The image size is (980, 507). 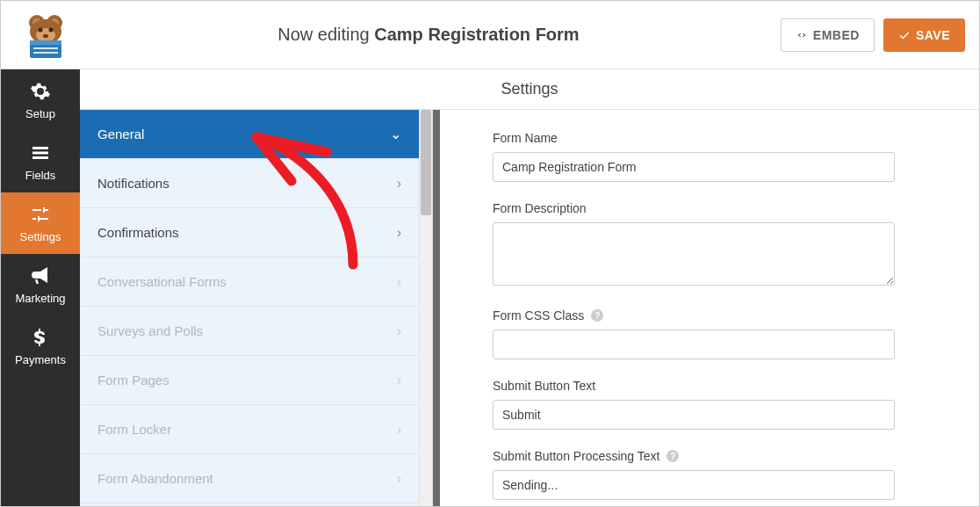 I want to click on subpanel-scrollbar, so click(x=426, y=308).